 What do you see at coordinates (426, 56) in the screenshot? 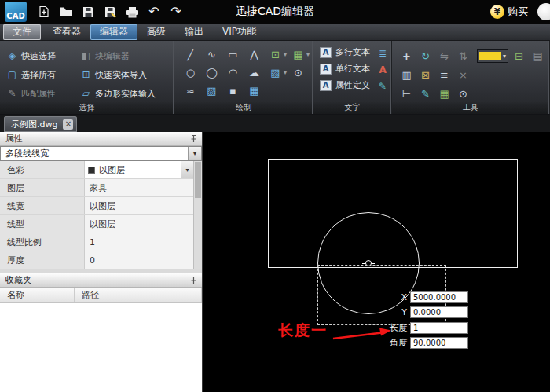
I see `rotate-tool-icon: ↻` at bounding box center [426, 56].